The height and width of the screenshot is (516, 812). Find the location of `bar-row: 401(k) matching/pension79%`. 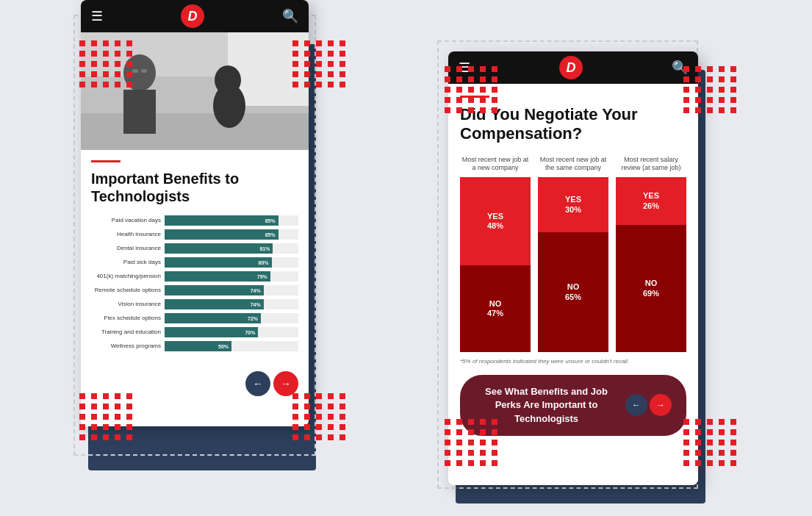

bar-row: 401(k) matching/pension79% is located at coordinates (195, 276).